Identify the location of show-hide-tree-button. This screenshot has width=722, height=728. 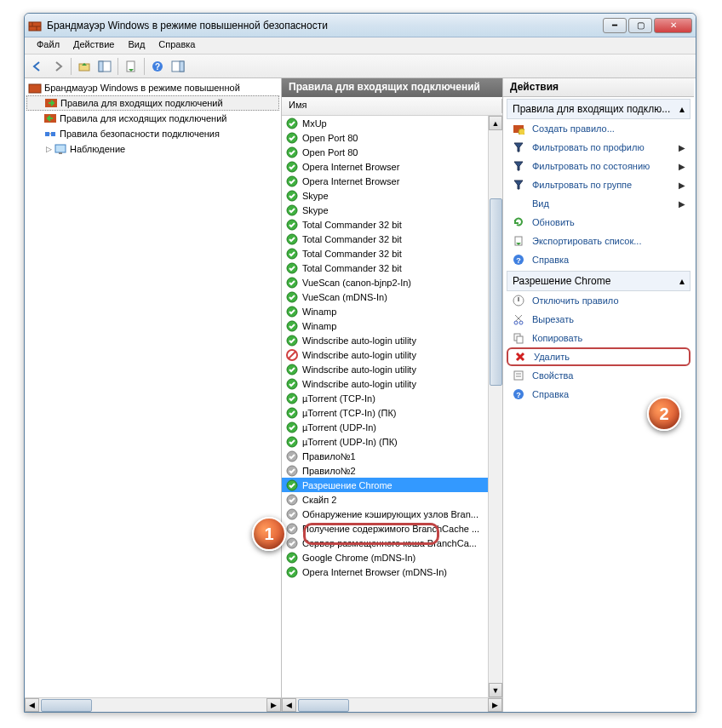
(105, 66).